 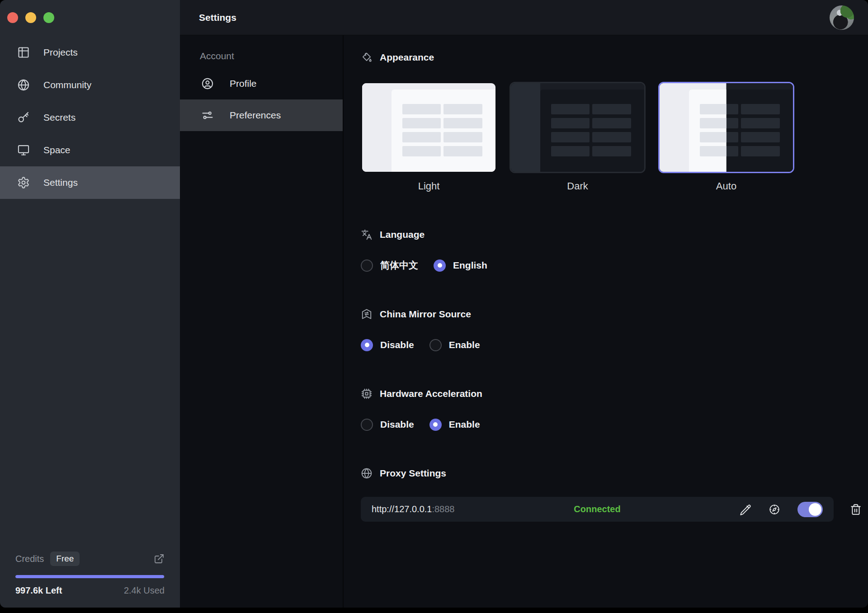 I want to click on radio-label: 简体中文, so click(x=399, y=265).